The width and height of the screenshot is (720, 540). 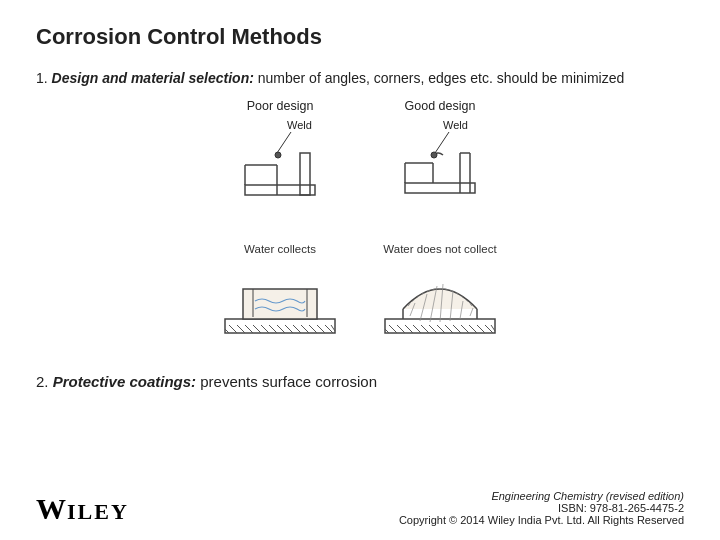 What do you see at coordinates (360, 78) in the screenshot?
I see `point-1: 1. Design and material selection: number…` at bounding box center [360, 78].